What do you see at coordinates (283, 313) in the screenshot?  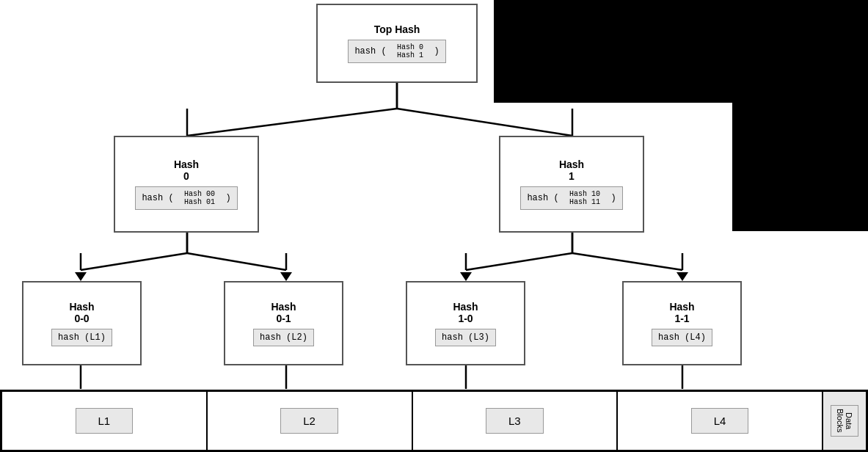 I see `hash01-title: Hash0-1` at bounding box center [283, 313].